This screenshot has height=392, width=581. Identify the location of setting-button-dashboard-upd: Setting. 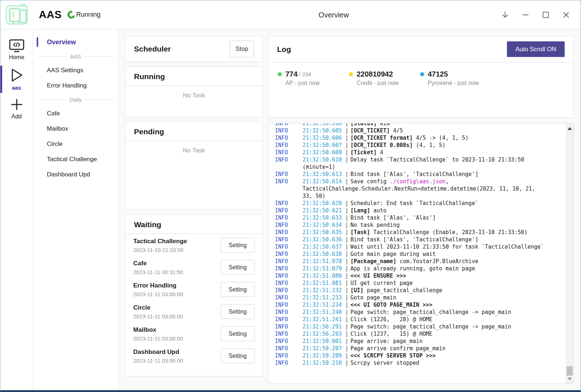
(237, 356).